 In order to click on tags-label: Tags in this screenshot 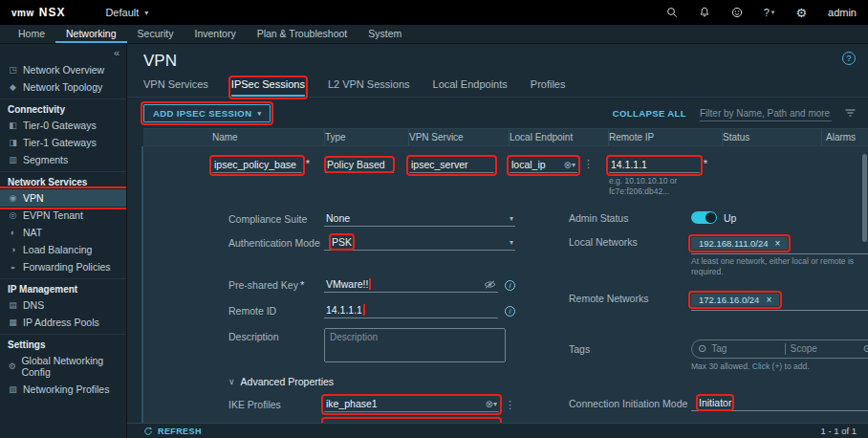, I will do `click(630, 349)`.